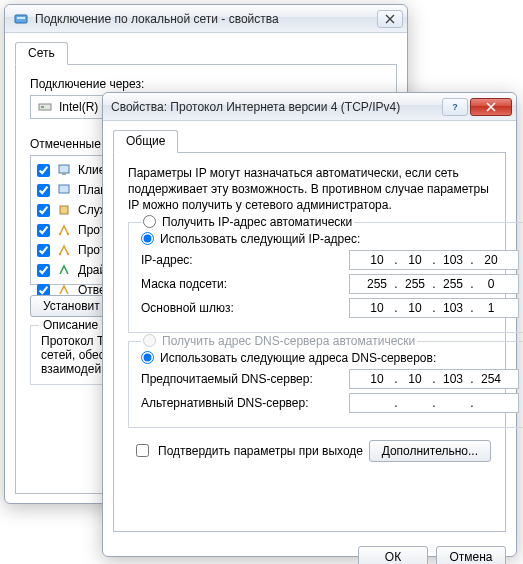 The image size is (523, 564). What do you see at coordinates (72, 306) in the screenshot?
I see `install-button: Установит` at bounding box center [72, 306].